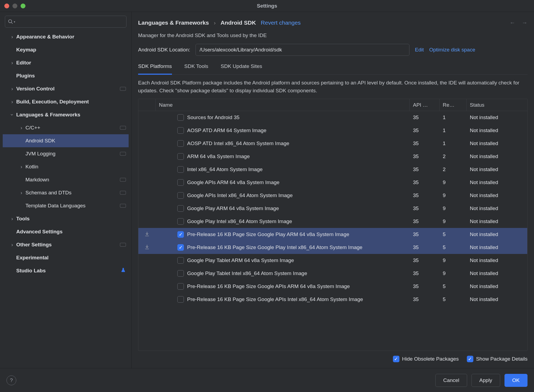  What do you see at coordinates (333, 156) in the screenshot?
I see `table-row: ARM 64 v8a System Image352Not installed` at bounding box center [333, 156].